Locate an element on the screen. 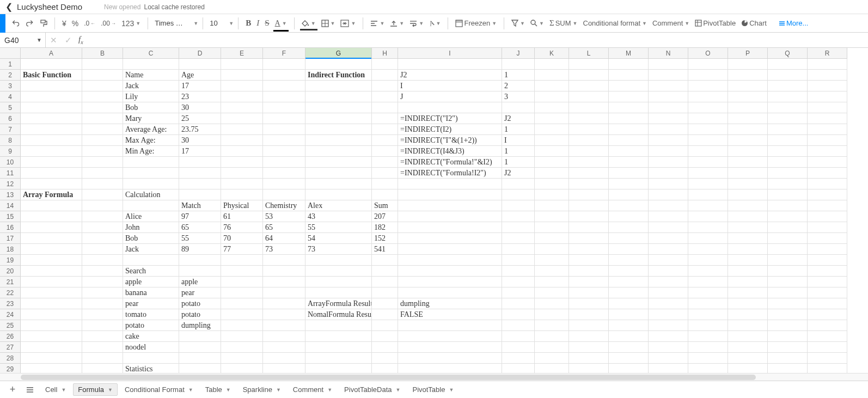 Image resolution: width=868 pixels, height=398 pixels. cell: J is located at coordinates (450, 97).